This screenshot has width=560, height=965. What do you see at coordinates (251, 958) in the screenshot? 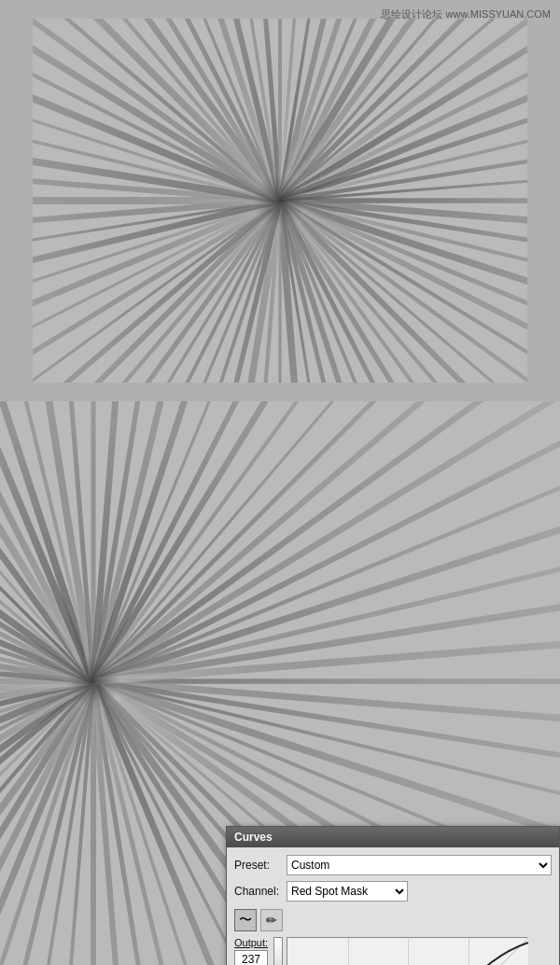
I see `output-input` at bounding box center [251, 958].